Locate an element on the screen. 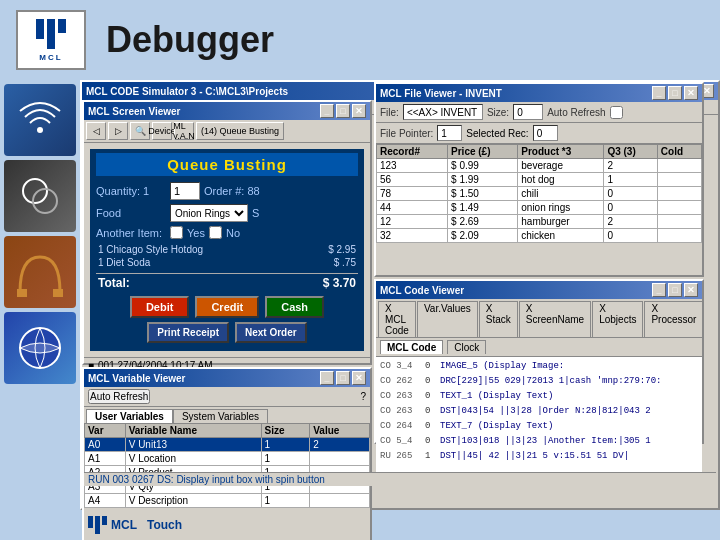 The image size is (720, 540). sv-back-btn: ◁ is located at coordinates (96, 131).